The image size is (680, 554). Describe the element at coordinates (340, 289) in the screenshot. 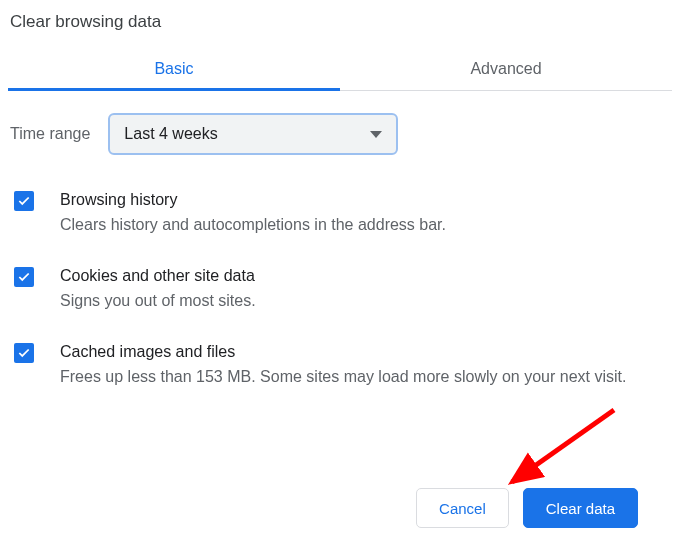

I see `option-cookies: Cookies and other site data Signs you ou…` at that location.